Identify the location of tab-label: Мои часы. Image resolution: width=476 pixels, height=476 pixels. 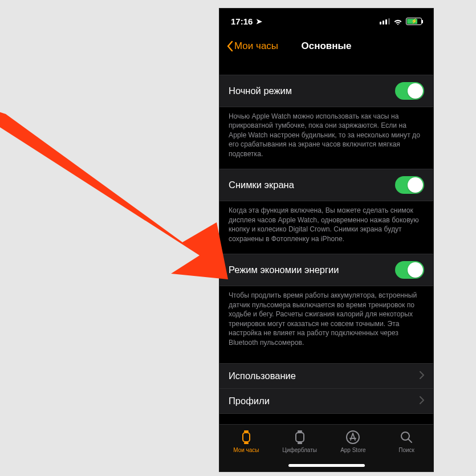
(246, 450).